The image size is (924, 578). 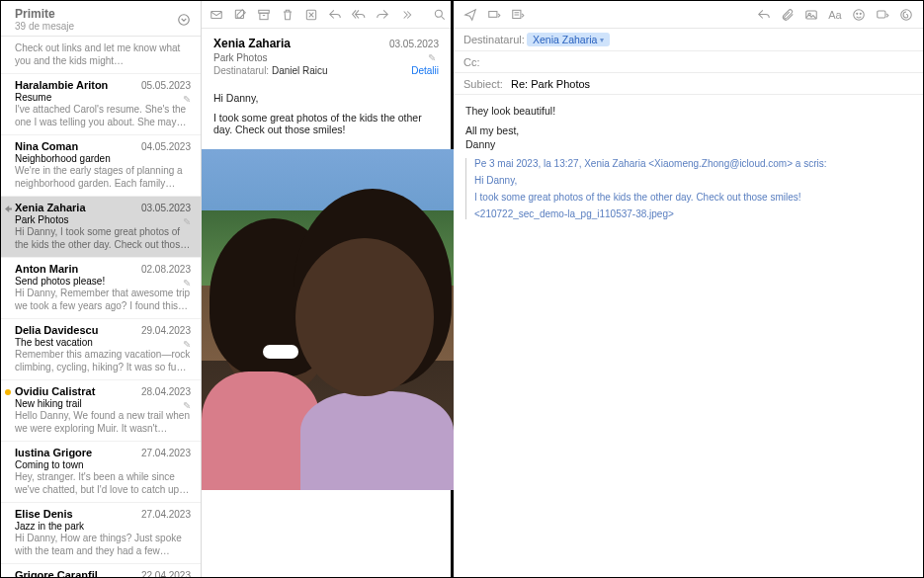 I want to click on mailbox-title: Primite, so click(x=44, y=14).